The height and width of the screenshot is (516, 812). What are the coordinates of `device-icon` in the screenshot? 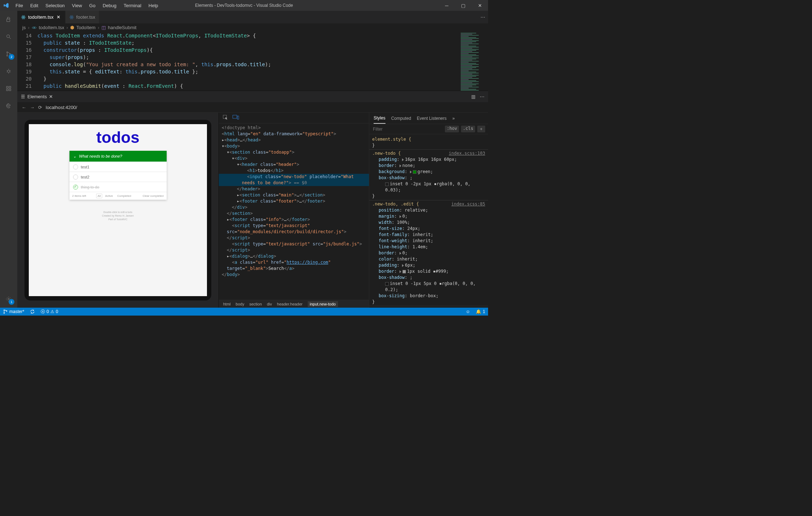 It's located at (236, 118).